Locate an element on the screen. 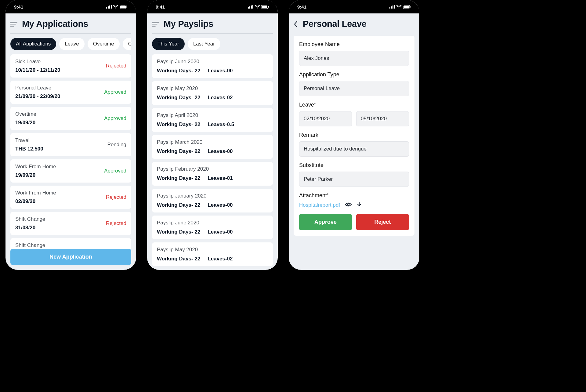  page-header: Personal Leave is located at coordinates (354, 25).